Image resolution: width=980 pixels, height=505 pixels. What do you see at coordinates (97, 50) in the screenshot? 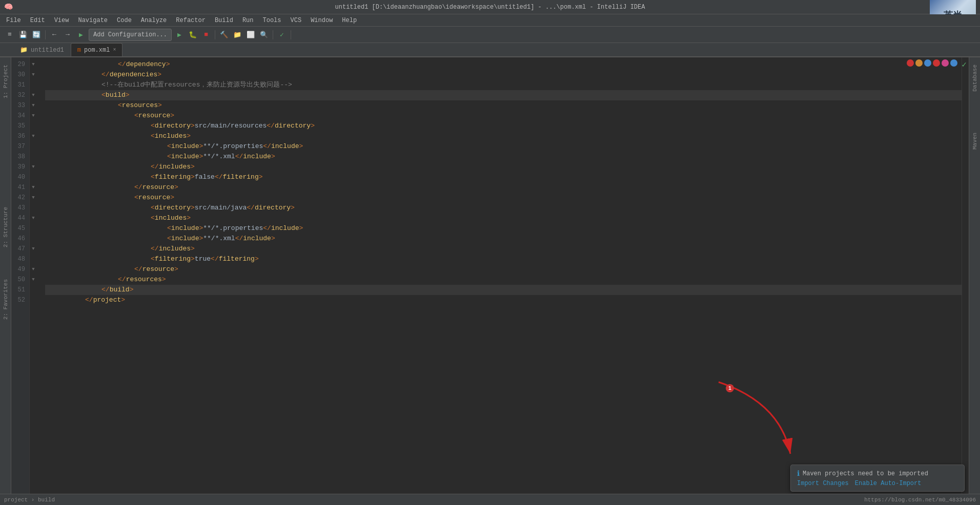
I see `tab-pom-xml: m pom.xml ×` at bounding box center [97, 50].